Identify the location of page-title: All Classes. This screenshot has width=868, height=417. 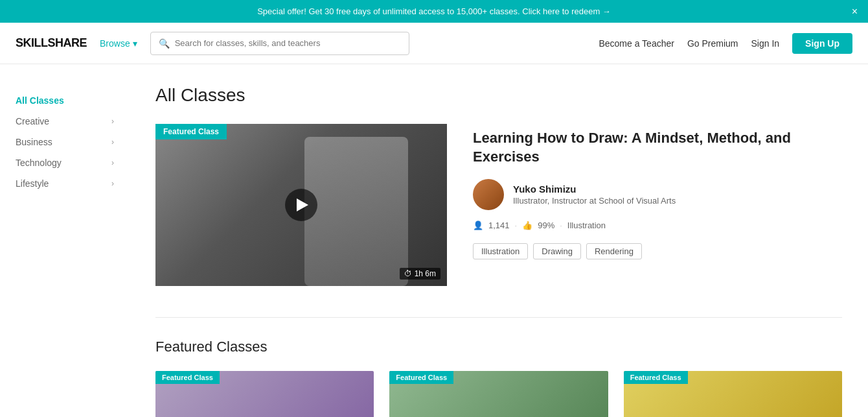
(499, 95).